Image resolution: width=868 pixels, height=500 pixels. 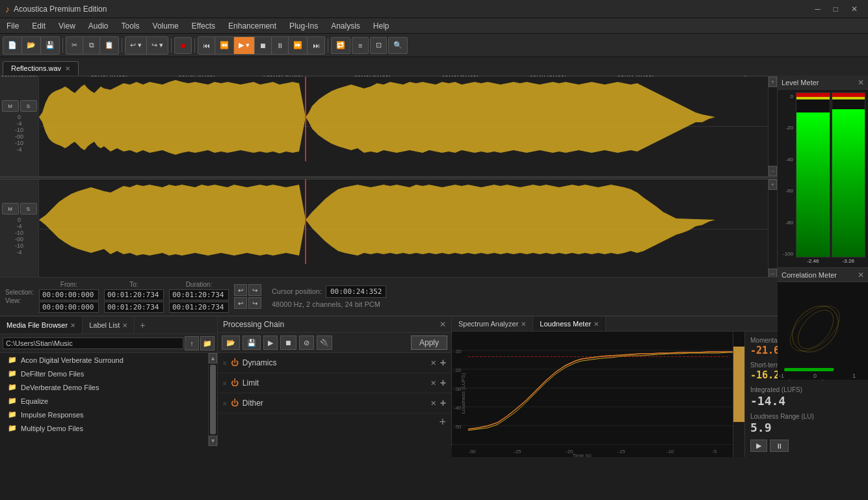 I want to click on loudness-pause-button: ⏸, so click(x=779, y=446).